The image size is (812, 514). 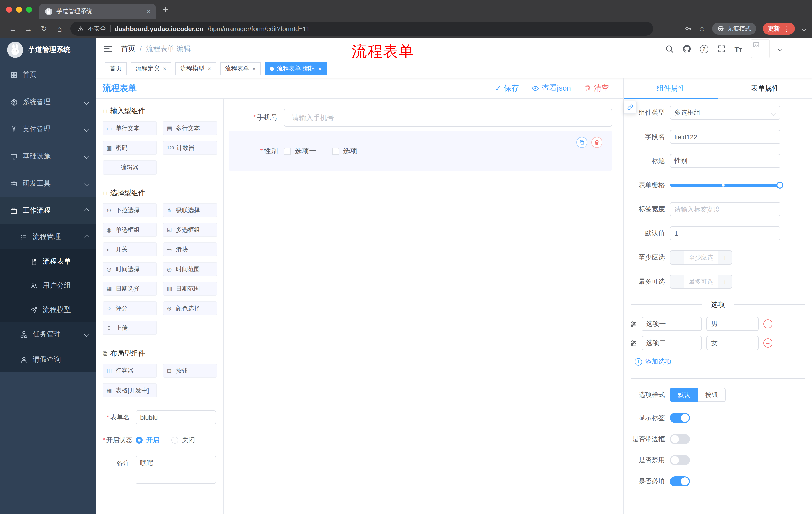 I want to click on palette-item-table: ▦表格[开发中], so click(x=129, y=390).